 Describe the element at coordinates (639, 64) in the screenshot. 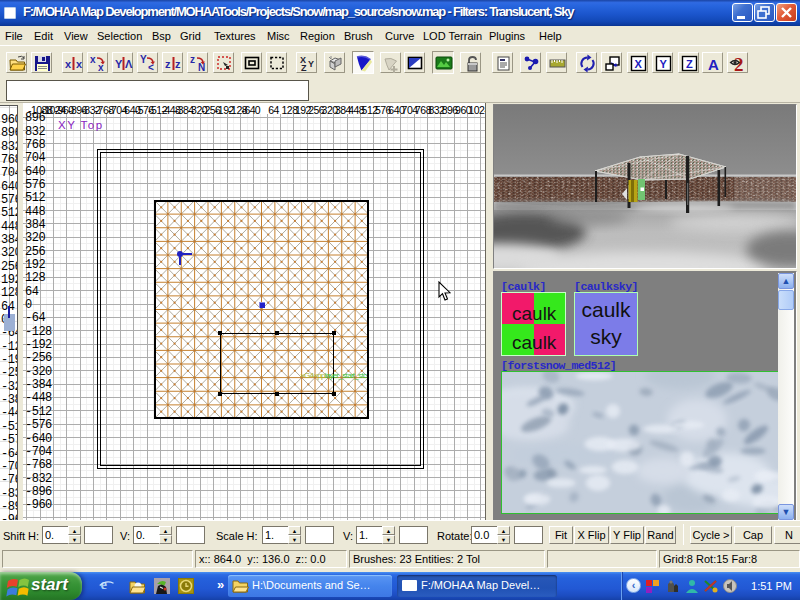

I see `svg-text: X` at that location.